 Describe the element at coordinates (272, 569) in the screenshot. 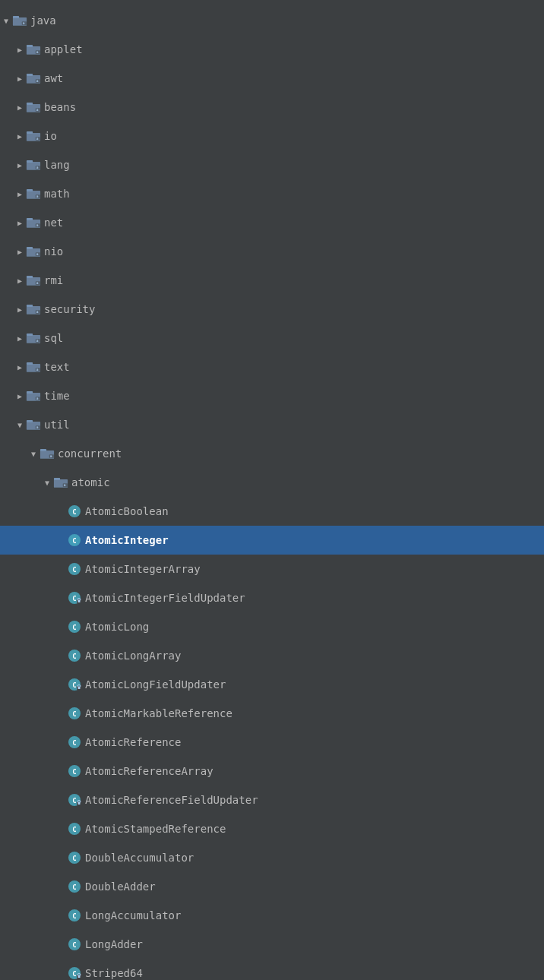

I see `tree-item-AtomicIntegerArray: C AtomicIntegerArray` at that location.